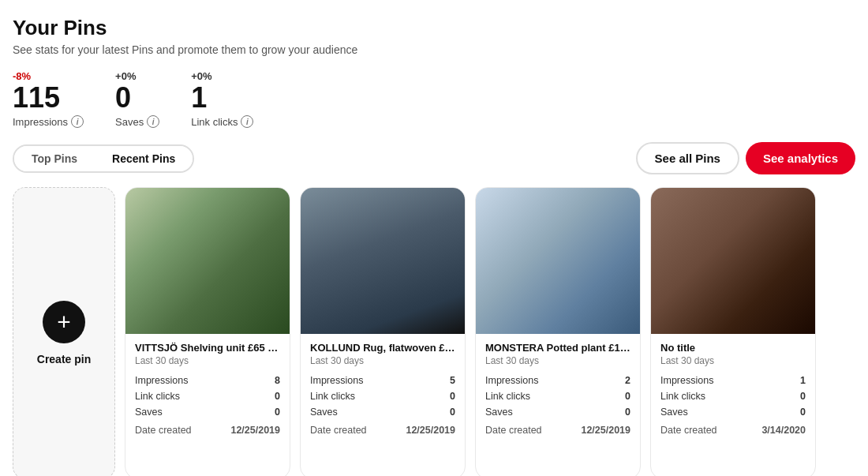 The height and width of the screenshot is (476, 868). What do you see at coordinates (383, 347) in the screenshot?
I see `pin-title-2: KOLLUND Rug, flatwoven £26...` at bounding box center [383, 347].